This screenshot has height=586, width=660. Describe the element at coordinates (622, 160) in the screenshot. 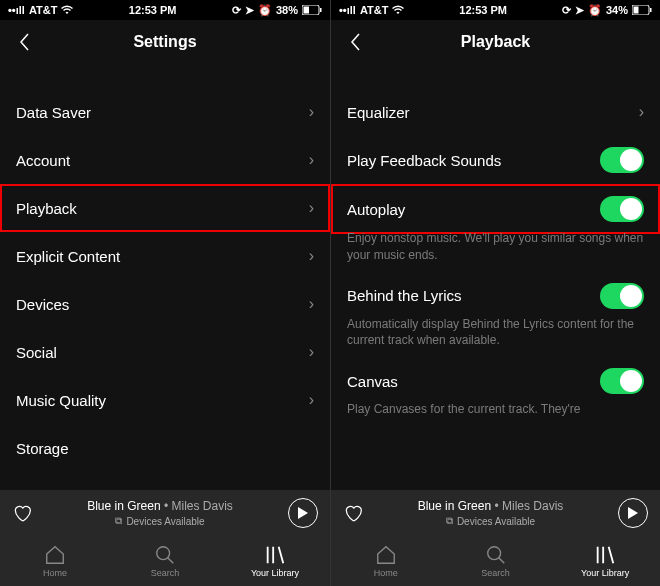

I see `toggle-play-feedback-sounds` at that location.